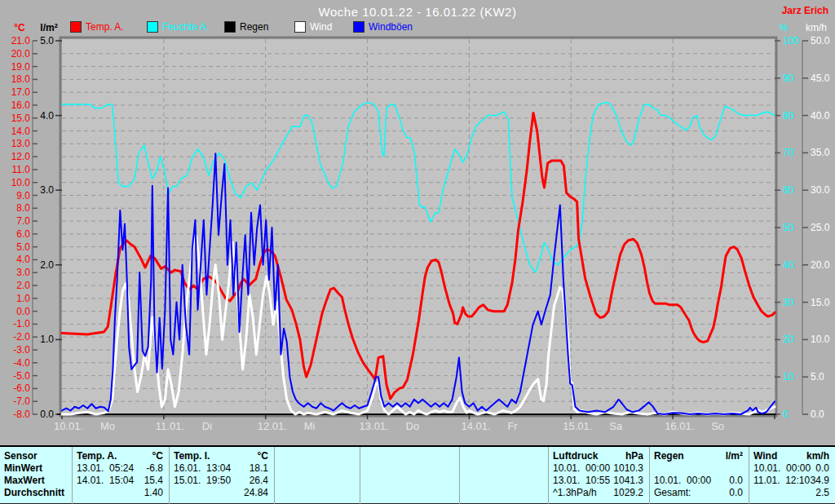 This screenshot has width=835, height=504. I want to click on axis-tick-label: 20.0, so click(820, 265).